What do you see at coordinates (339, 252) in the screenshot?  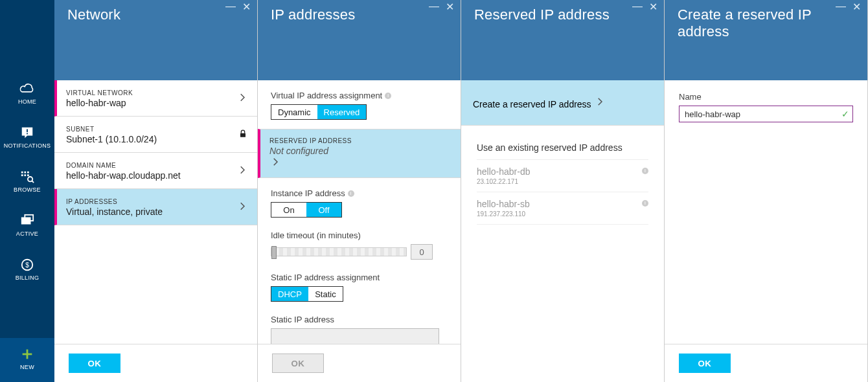 I see `idle-timeout-slider` at bounding box center [339, 252].